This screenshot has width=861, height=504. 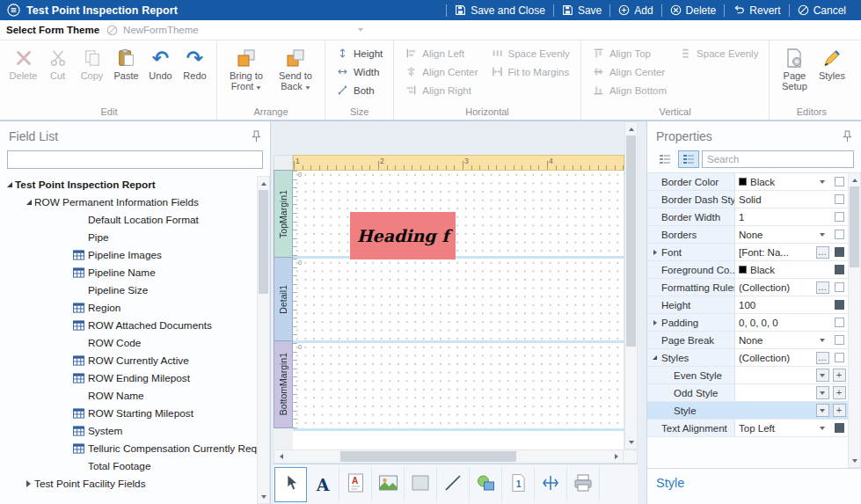 I want to click on property-row-height: Height100, so click(x=748, y=305).